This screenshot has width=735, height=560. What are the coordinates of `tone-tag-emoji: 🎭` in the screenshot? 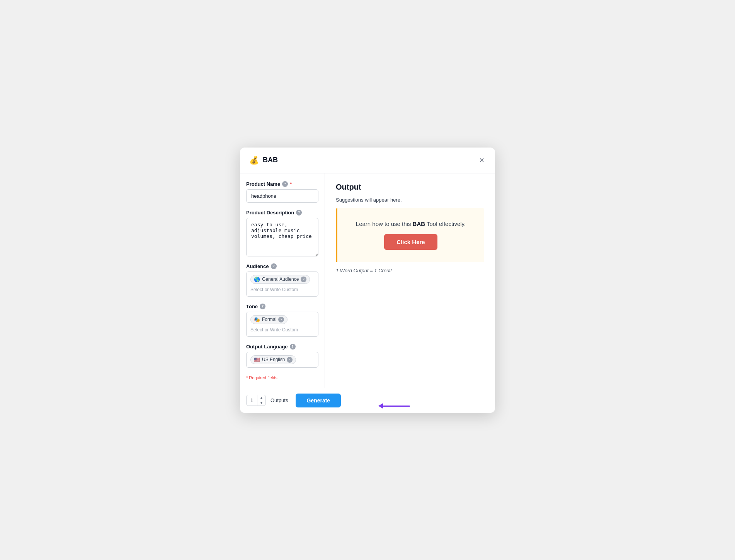 It's located at (257, 320).